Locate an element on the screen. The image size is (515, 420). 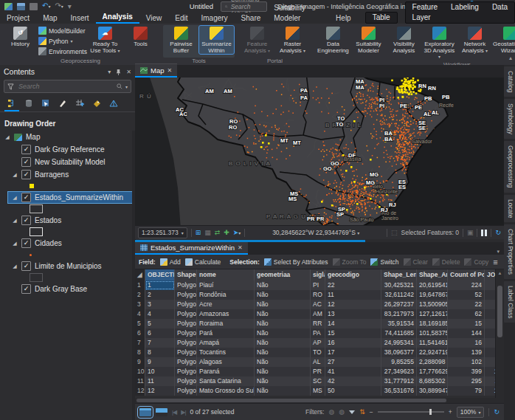
cell-count-of-points: 224 is located at coordinates (466, 285).